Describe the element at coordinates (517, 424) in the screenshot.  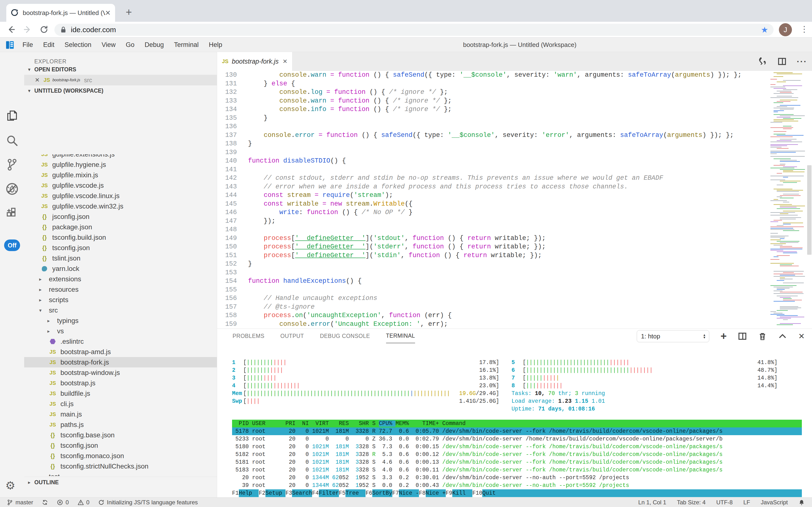
I see `htop-table-header: PID USER PRI NI VIRT RES SHR S CPU% MEM%…` at that location.